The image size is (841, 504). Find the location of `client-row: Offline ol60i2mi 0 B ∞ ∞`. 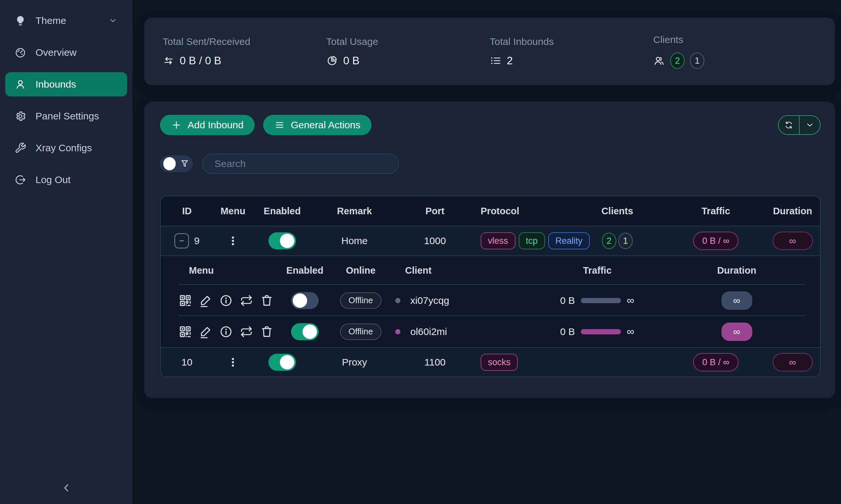

client-row: Offline ol60i2mi 0 B ∞ ∞ is located at coordinates (490, 331).